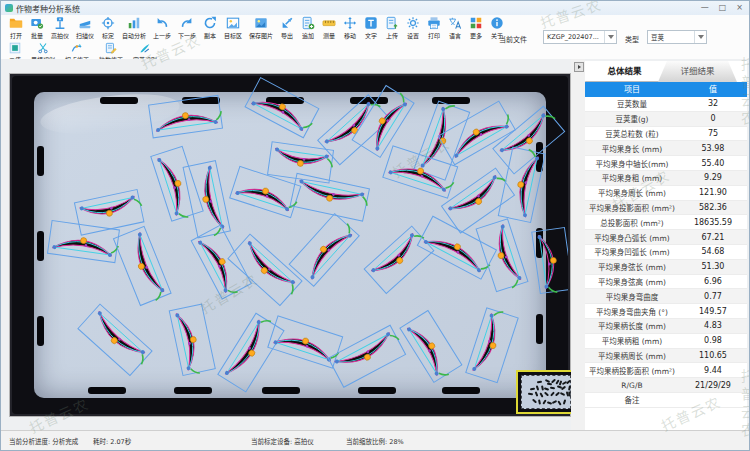 The height and width of the screenshot is (451, 750). I want to click on curve-point-icon, so click(77, 48).